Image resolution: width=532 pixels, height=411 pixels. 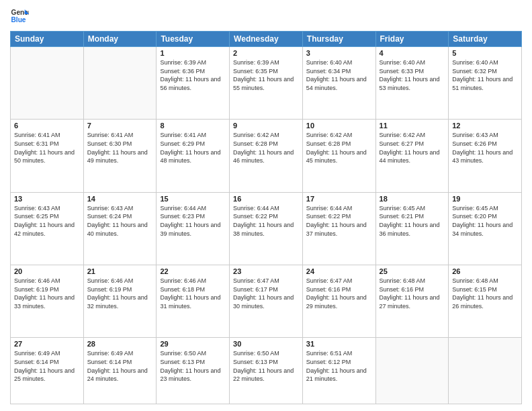 I want to click on day-number: 15, so click(x=193, y=199).